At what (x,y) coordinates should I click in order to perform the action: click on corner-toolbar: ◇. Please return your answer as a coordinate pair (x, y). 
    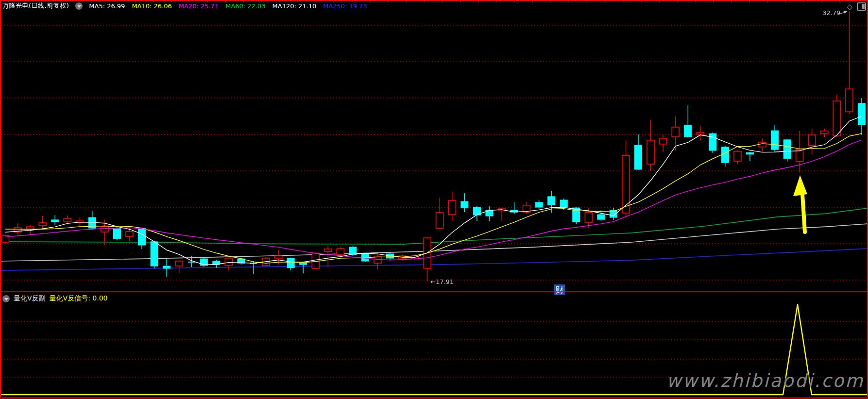
    Looking at the image, I should click on (856, 7).